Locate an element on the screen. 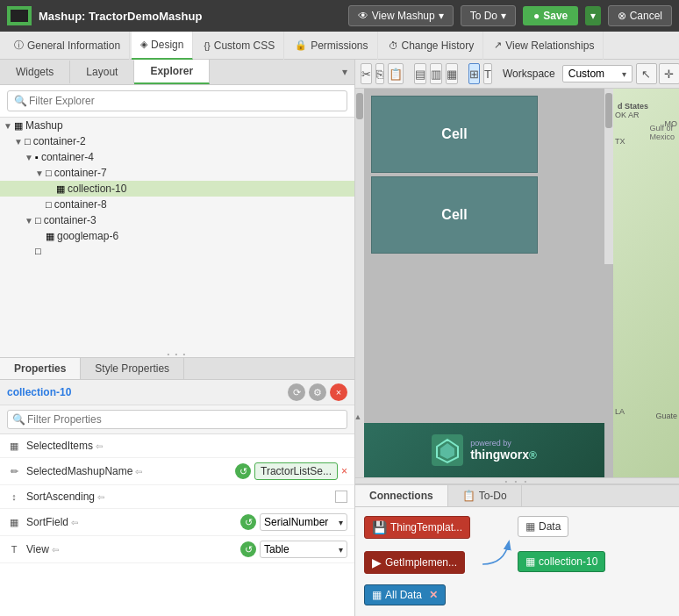  tab-permissions: 🔒 Permissions is located at coordinates (332, 46).